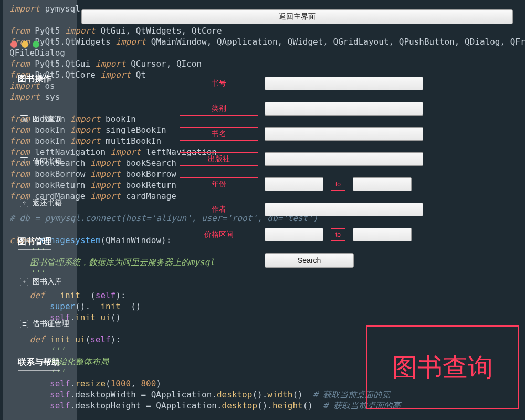 The image size is (525, 420). What do you see at coordinates (443, 368) in the screenshot?
I see `page-title-badge: 图书查询` at bounding box center [443, 368].